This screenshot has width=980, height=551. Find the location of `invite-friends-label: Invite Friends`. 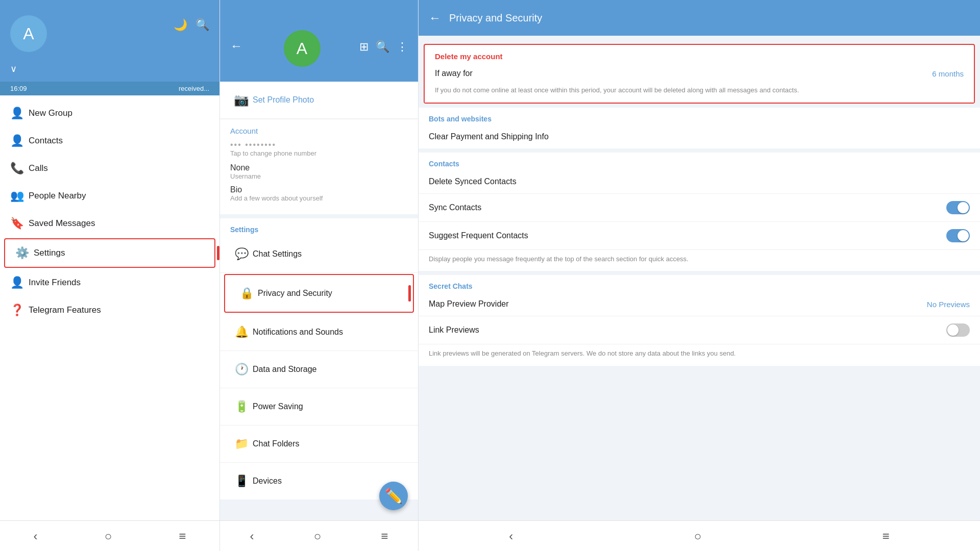

invite-friends-label: Invite Friends is located at coordinates (55, 283).